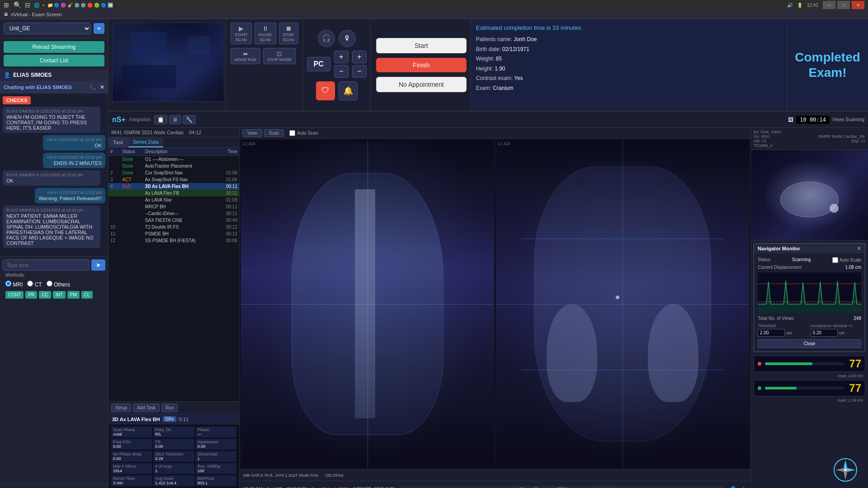  Describe the element at coordinates (54, 61) in the screenshot. I see `contact-list-button: Contact List` at that location.